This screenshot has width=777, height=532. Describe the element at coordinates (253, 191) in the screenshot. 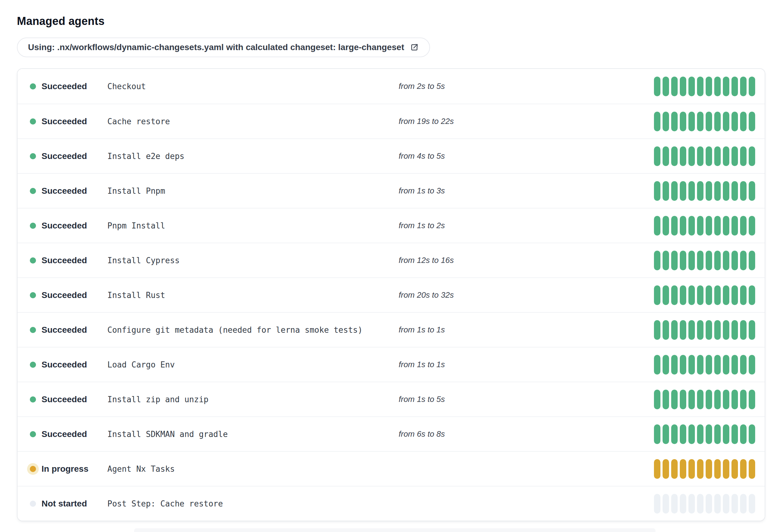

I see `step-name: Install Pnpm` at that location.